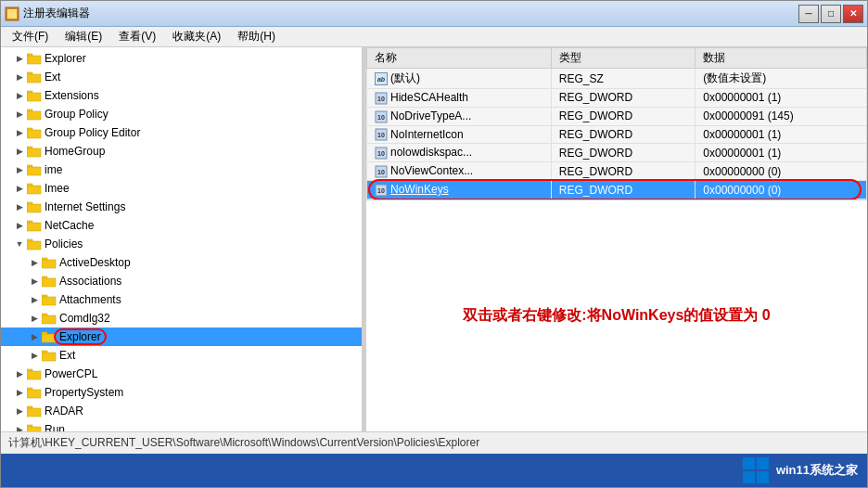 This screenshot has width=868, height=488. I want to click on tree-item-label: ActiveDesktop, so click(95, 263).